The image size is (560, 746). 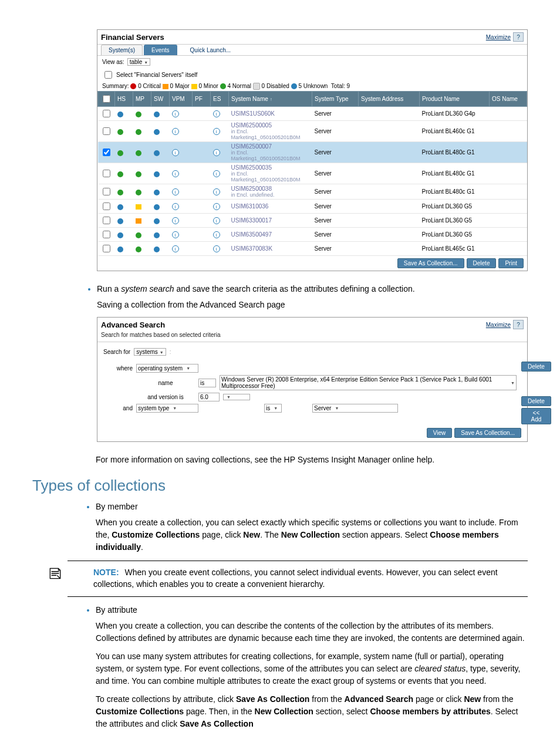 What do you see at coordinates (166, 383) in the screenshot?
I see `name-label: name` at bounding box center [166, 383].